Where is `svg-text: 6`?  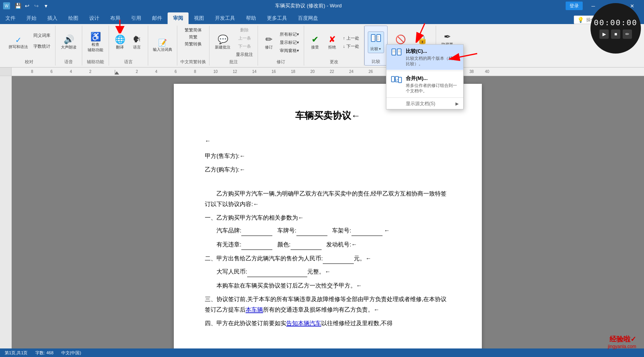 svg-text: 6 is located at coordinates (52, 71).